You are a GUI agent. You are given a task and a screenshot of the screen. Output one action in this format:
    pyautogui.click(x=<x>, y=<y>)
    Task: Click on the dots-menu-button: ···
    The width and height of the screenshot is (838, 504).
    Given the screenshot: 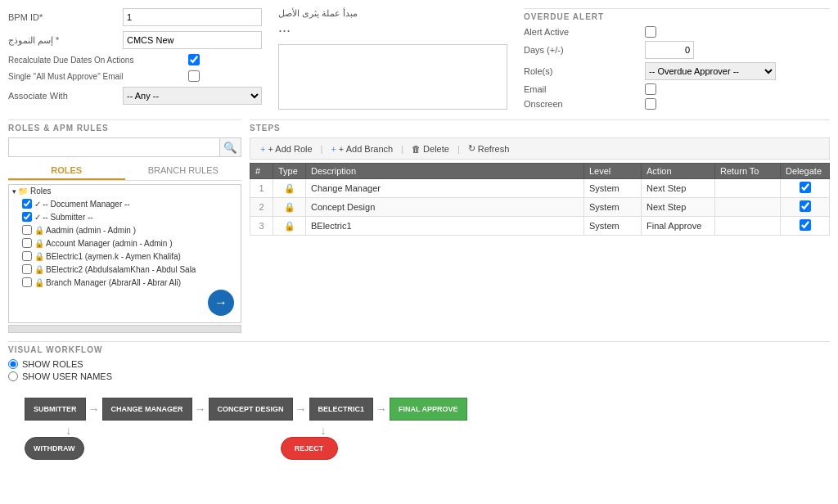 What is the action you would take?
    pyautogui.click(x=285, y=31)
    